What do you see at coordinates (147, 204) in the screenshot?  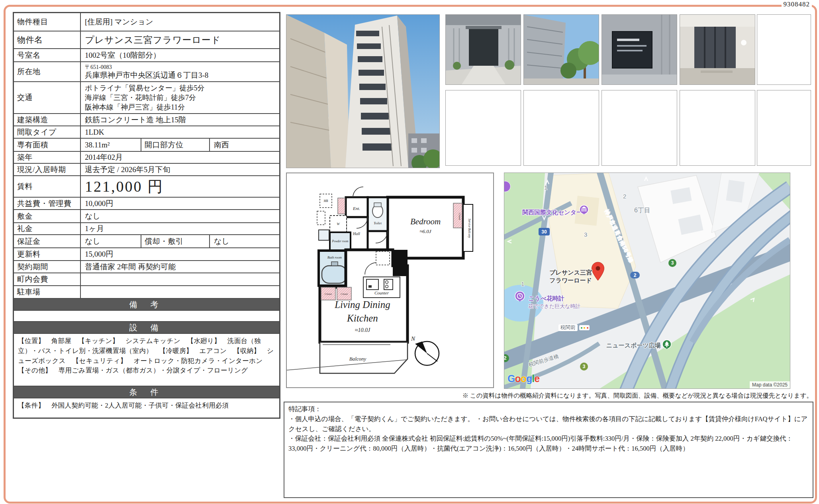 I see `table-row-fee: 共益費・管理費 10,000円` at bounding box center [147, 204].